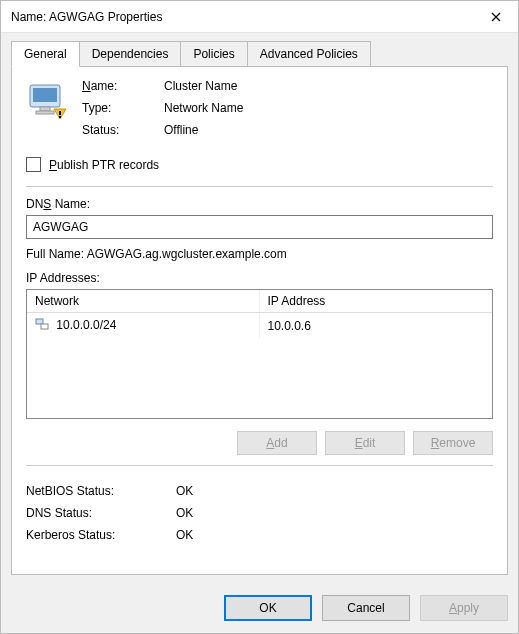 This screenshot has height=634, width=519. What do you see at coordinates (101, 491) in the screenshot?
I see `netbios-status-label: NetBIOS Status:` at bounding box center [101, 491].